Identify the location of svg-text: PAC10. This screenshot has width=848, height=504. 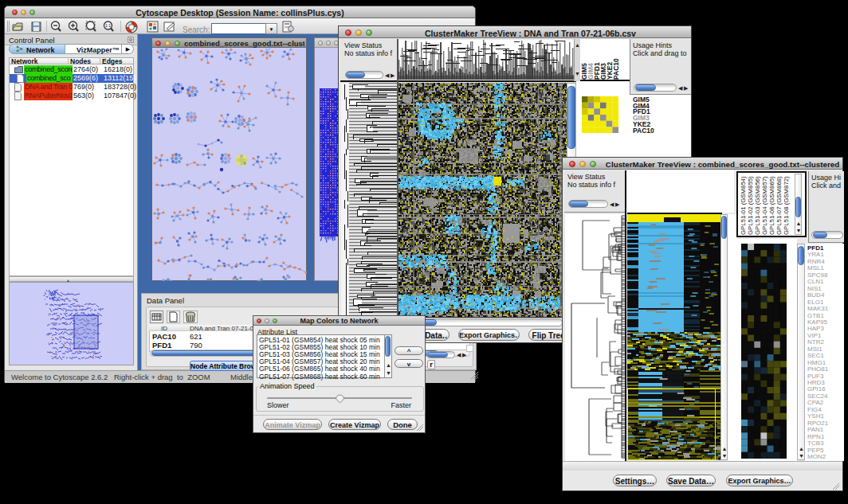
(616, 68).